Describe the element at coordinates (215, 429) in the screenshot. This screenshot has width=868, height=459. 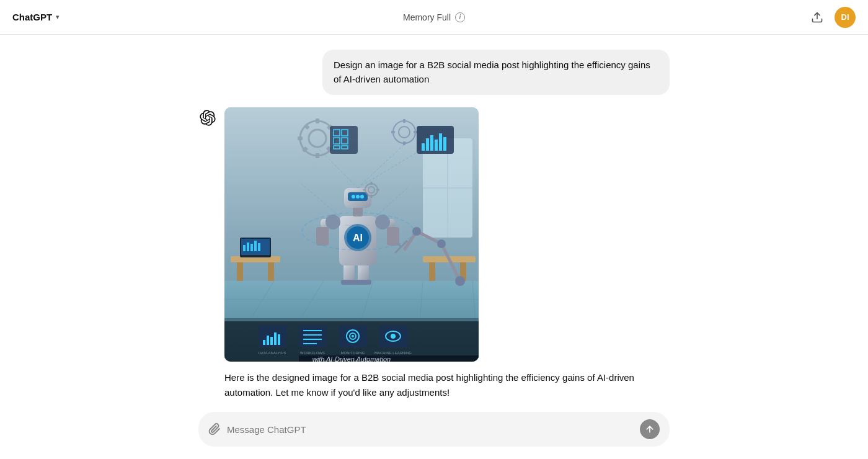
I see `attach-icon` at that location.